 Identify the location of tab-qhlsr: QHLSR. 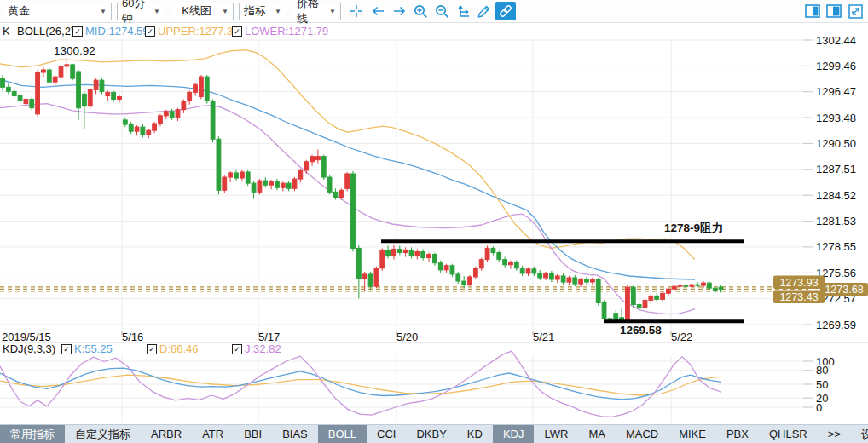
(788, 434).